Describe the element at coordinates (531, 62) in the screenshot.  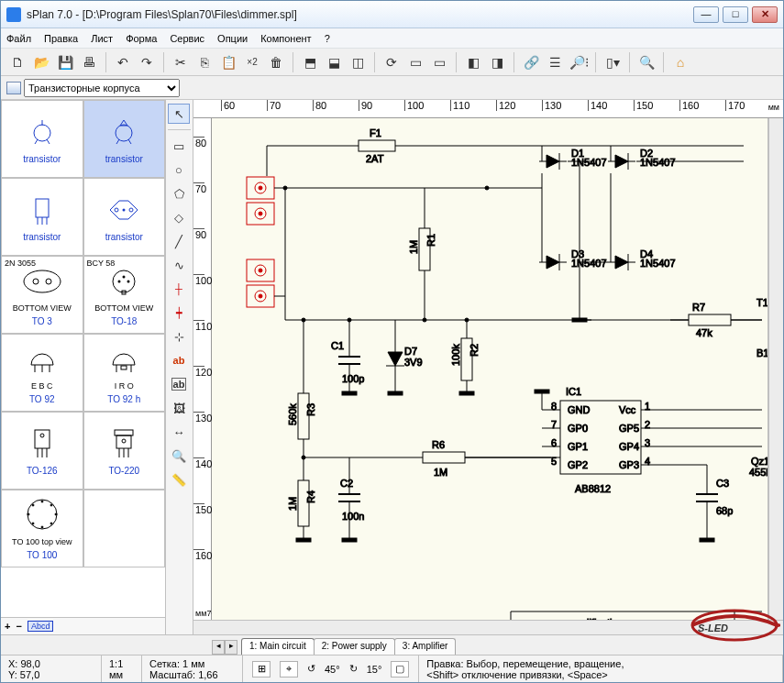
I see `link-icon: 🔗` at that location.